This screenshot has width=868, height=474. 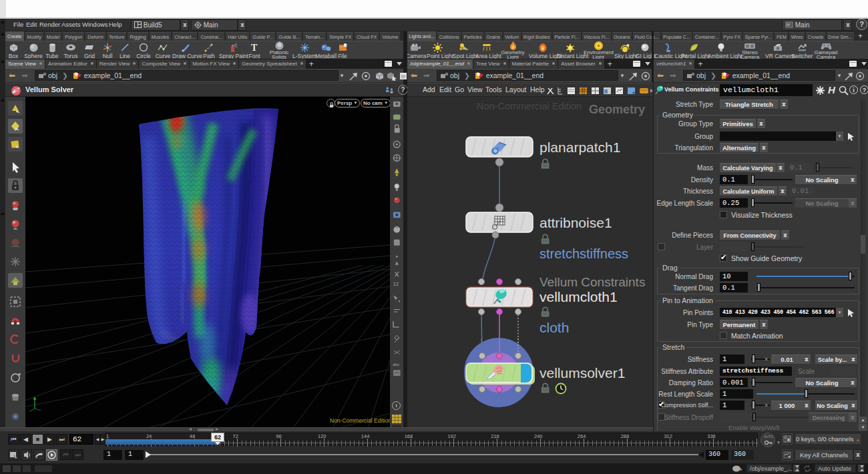 I want to click on svg-text: H, so click(x=832, y=90).